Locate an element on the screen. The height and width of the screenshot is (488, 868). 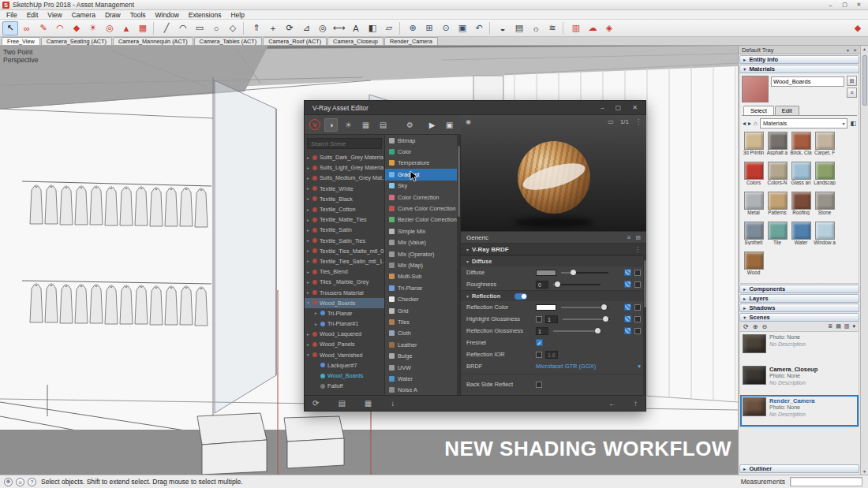
material-tree-item: ▸ Textile_Black is located at coordinates (344, 199).